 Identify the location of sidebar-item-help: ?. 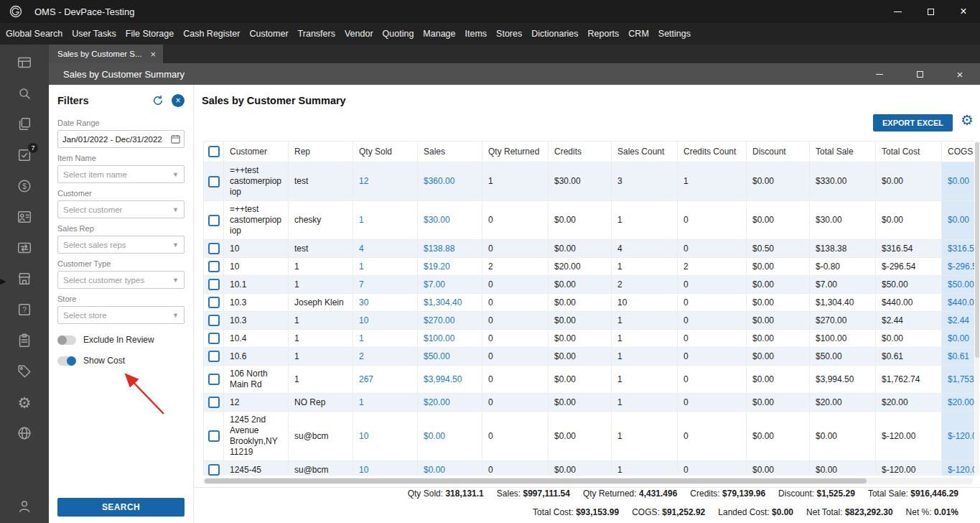
(24, 310).